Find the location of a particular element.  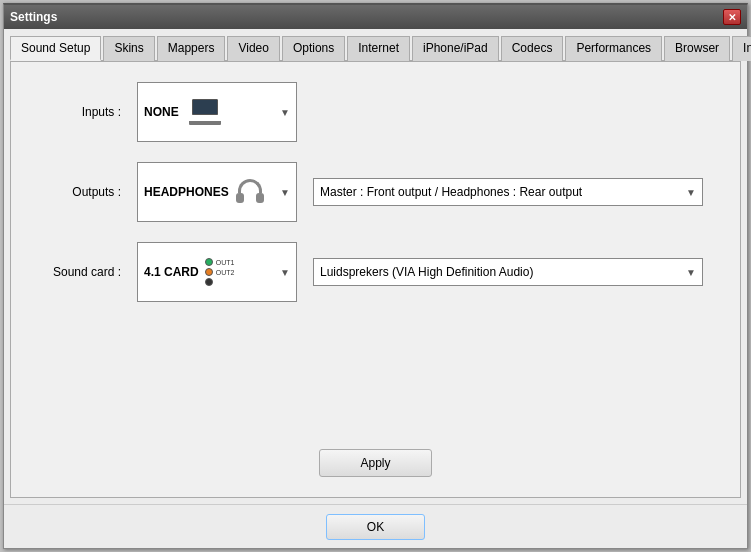

sc-port-row-2: OUT2 is located at coordinates (220, 272).